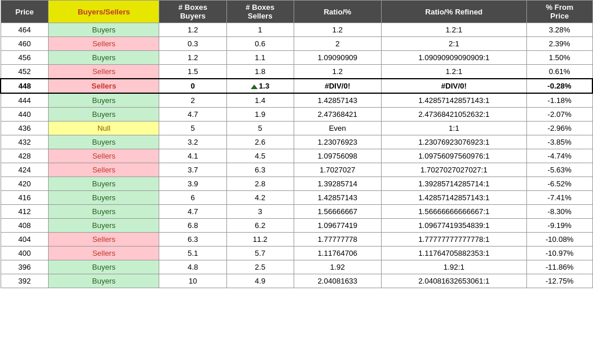 The image size is (593, 364). What do you see at coordinates (260, 170) in the screenshot?
I see `cell-boxes-sellers: 6.3` at bounding box center [260, 170].